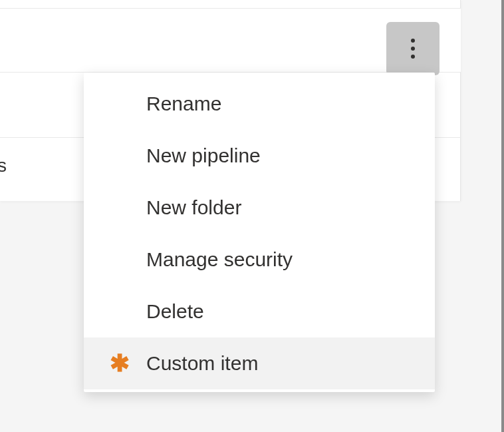  I want to click on menu-item-rename: Rename, so click(259, 104).